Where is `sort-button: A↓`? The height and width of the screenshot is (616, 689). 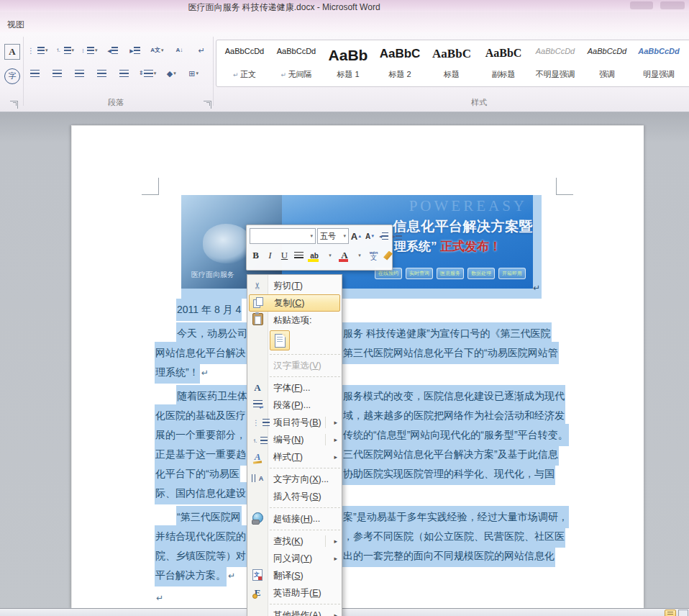 sort-button: A↓ is located at coordinates (179, 50).